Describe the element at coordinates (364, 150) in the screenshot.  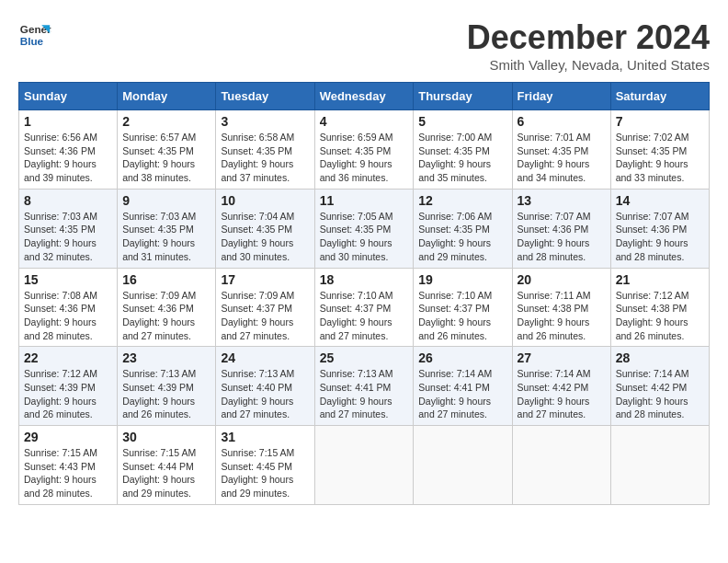
I see `calendar-day-cell: 4Sunrise: 6:59 AM Sunset: 4:35 PM Daylig…` at that location.